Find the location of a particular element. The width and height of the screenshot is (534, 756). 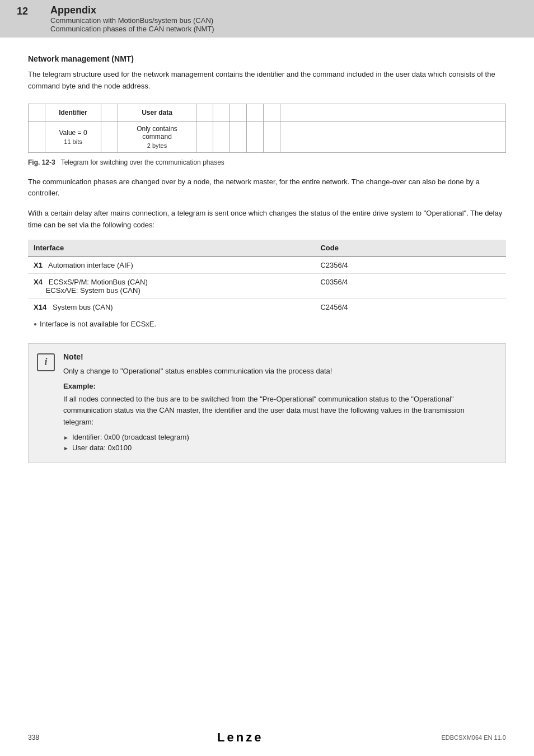

fig-text: Telegram for switching over the communic… is located at coordinates (143, 162).